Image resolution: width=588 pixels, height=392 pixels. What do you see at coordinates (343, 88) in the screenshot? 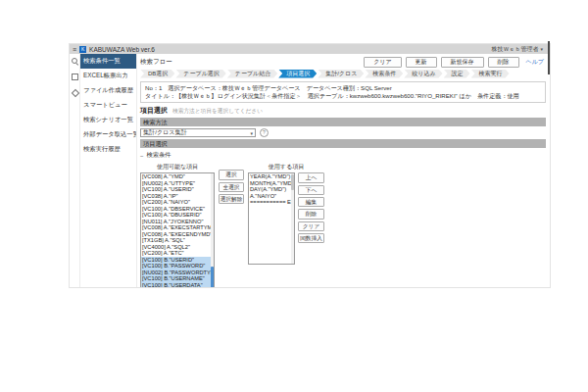
I see `info-line-1: No：1 選択データベース：株技Ｗｅｂ管理データベース データベース種別：SQL…` at bounding box center [343, 88].